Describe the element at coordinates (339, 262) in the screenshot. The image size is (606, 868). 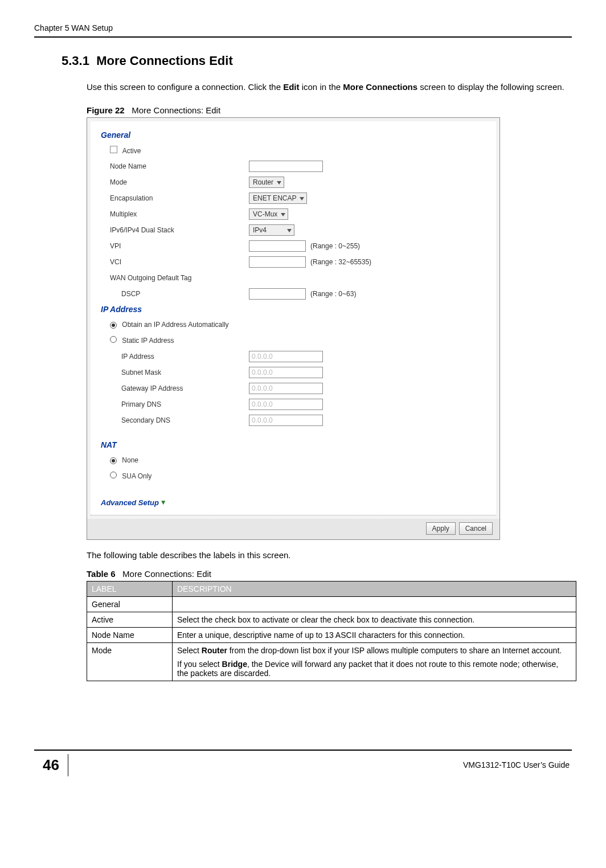
I see `vci-range: (Range : 32~65535)` at that location.